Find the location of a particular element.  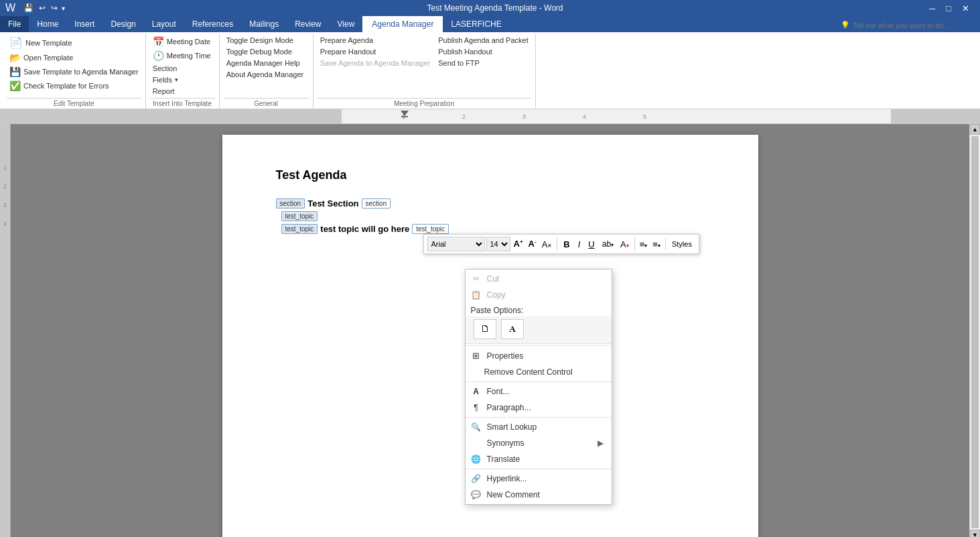

meeting-prep-label: Meeting Preparation is located at coordinates (425, 103).